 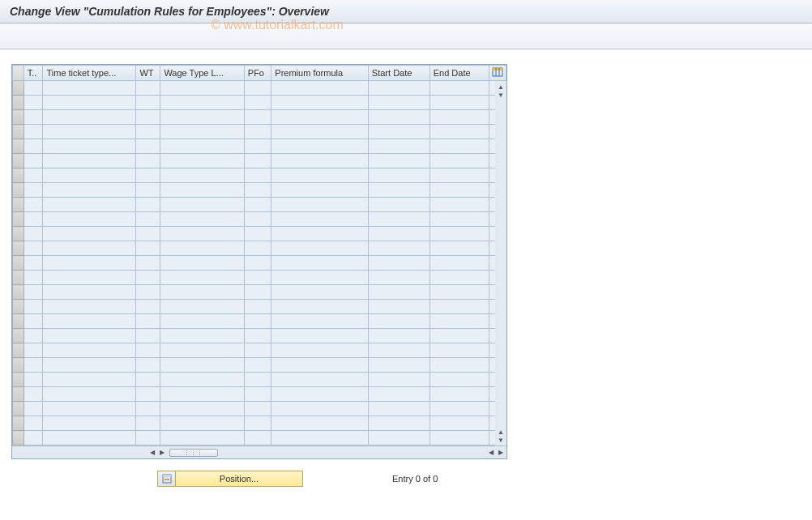 What do you see at coordinates (259, 452) in the screenshot?
I see `horizontal-scrollbar: ◀ ▶ ⋮⋮⋮ ◀ ▶` at bounding box center [259, 452].